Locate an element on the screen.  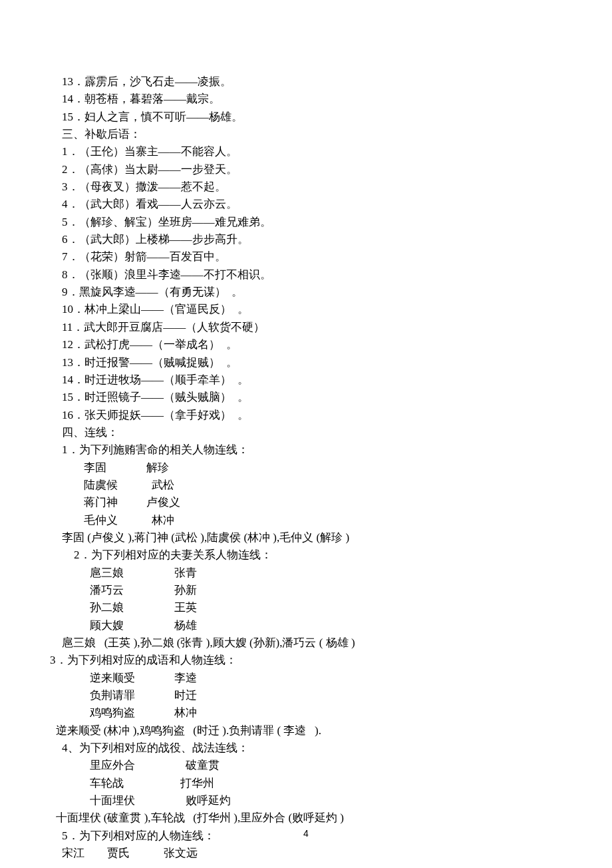
text-line: 逆来顺受 (林冲 ),鸡鸣狗盗 (时迁 ).负荆请罪 ( 李逵 ). is located at coordinates (306, 731).